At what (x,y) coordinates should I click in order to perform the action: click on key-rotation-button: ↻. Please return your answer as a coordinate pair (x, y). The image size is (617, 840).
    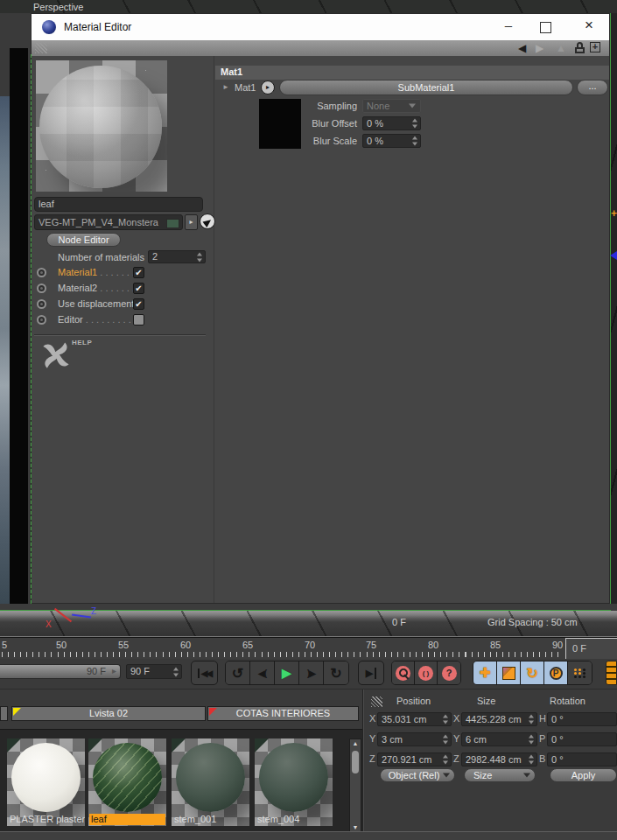
    Looking at the image, I should click on (532, 673).